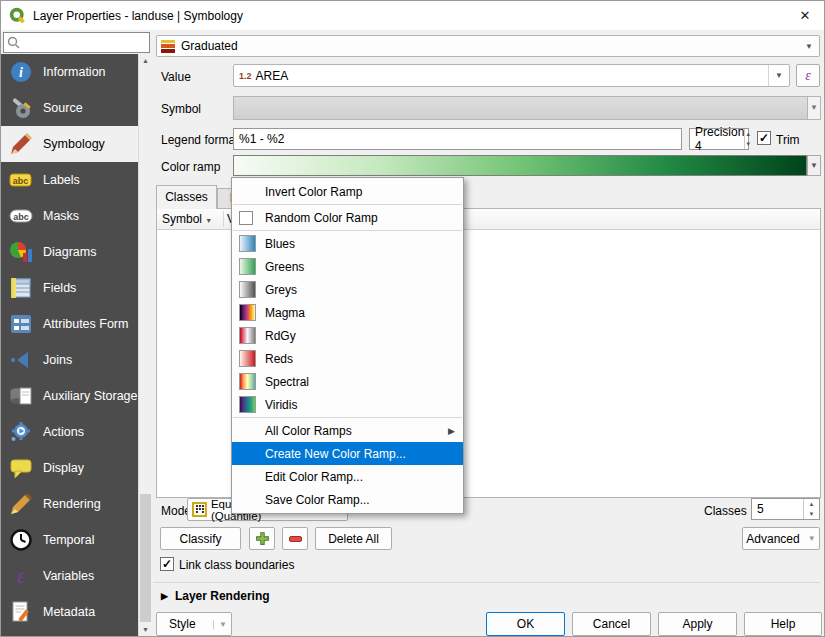 The width and height of the screenshot is (825, 637). Describe the element at coordinates (772, 539) in the screenshot. I see `advanced-label: Advanced` at that location.